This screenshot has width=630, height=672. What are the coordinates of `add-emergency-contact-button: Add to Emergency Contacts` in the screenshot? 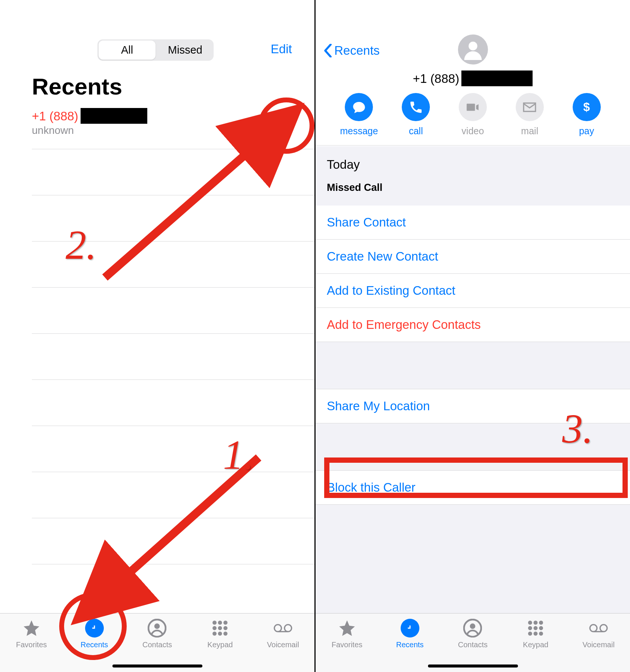 It's located at (473, 325).